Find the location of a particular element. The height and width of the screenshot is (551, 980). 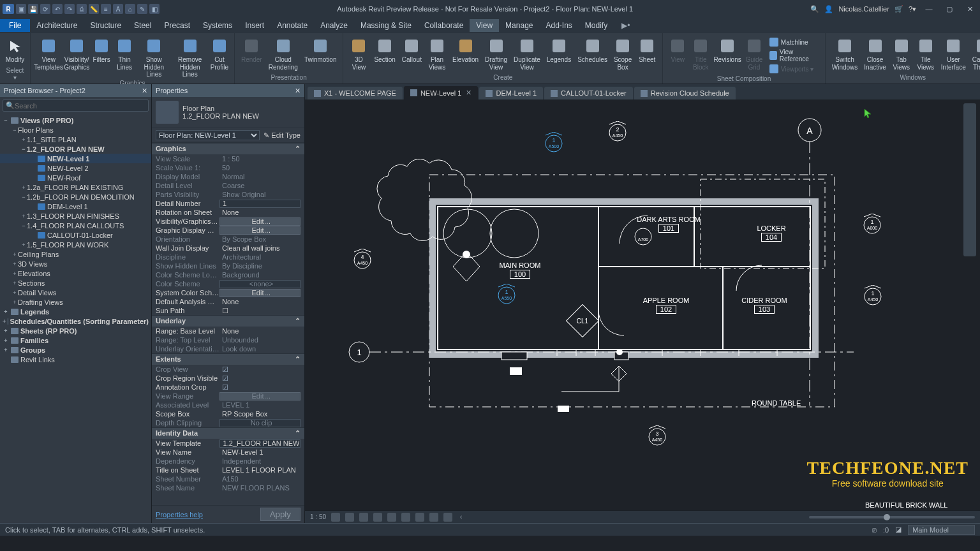

section-head: A700 is located at coordinates (643, 237).